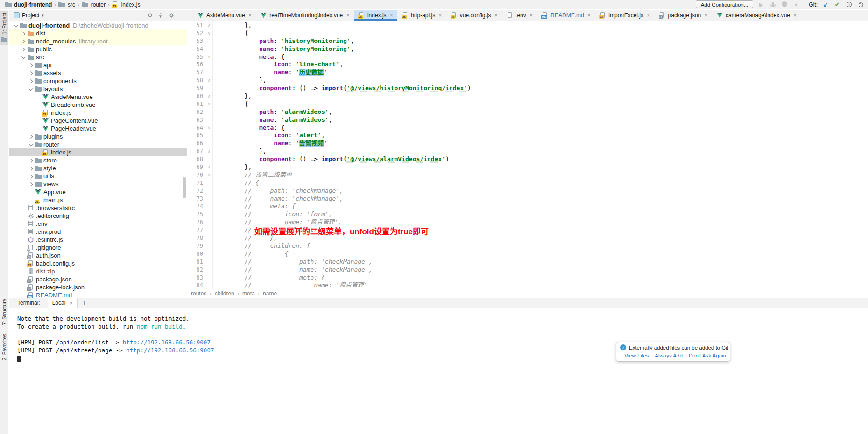 This screenshot has height=434, width=868. Describe the element at coordinates (528, 120) in the screenshot. I see `code-line: 63 name: 'alarmVideos',` at that location.